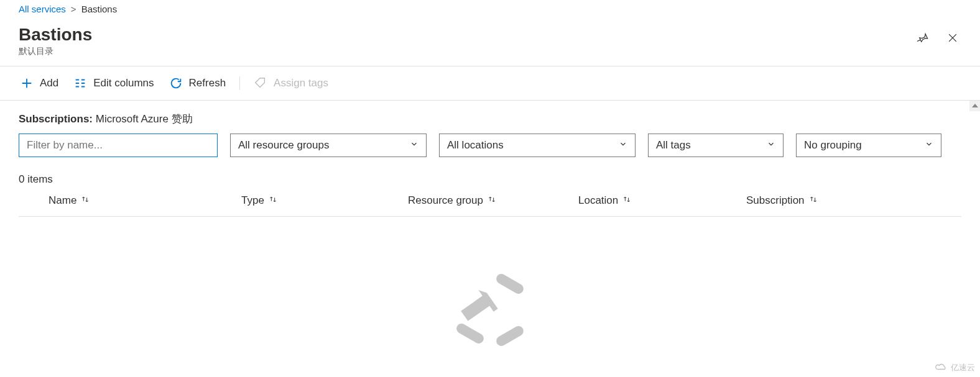 The height and width of the screenshot is (377, 980). I want to click on refresh-button: Refresh, so click(198, 83).